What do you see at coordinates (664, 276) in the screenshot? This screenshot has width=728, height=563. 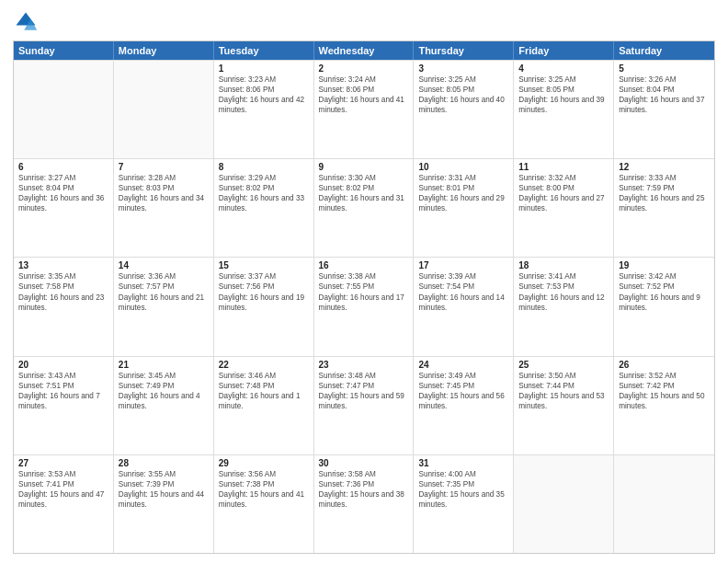 I see `sunrise-line: Sunrise: 3:42 AM` at bounding box center [664, 276].